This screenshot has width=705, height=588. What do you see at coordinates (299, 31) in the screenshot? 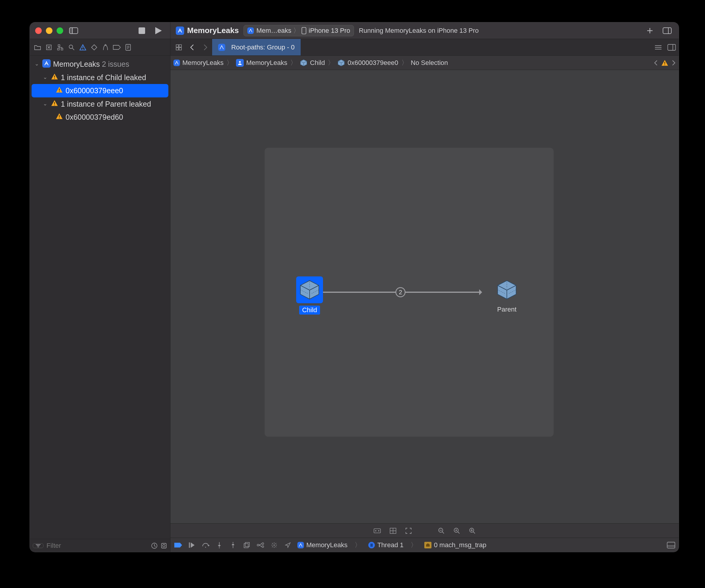
I see `scheme-device-pill: Mem…eaks 〉 iPhone 13 Pro` at bounding box center [299, 31].